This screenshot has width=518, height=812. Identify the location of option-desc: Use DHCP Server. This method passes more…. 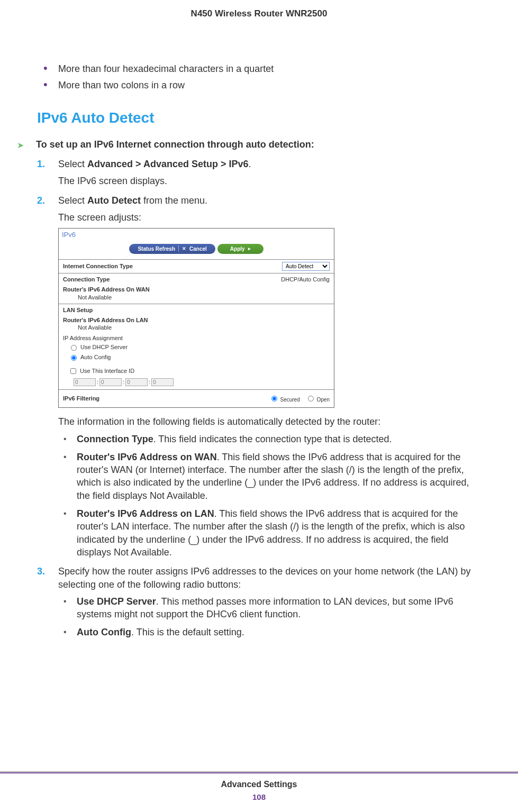
(270, 608).